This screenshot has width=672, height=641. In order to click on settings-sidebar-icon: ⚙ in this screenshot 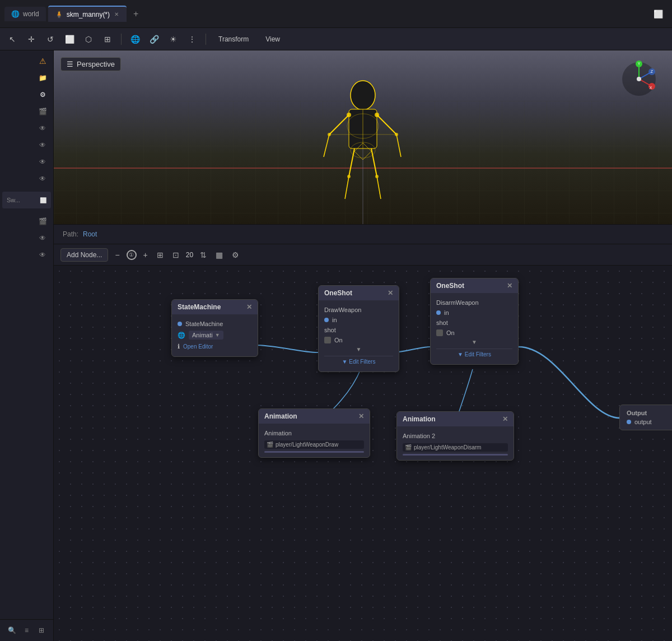, I will do `click(43, 95)`.